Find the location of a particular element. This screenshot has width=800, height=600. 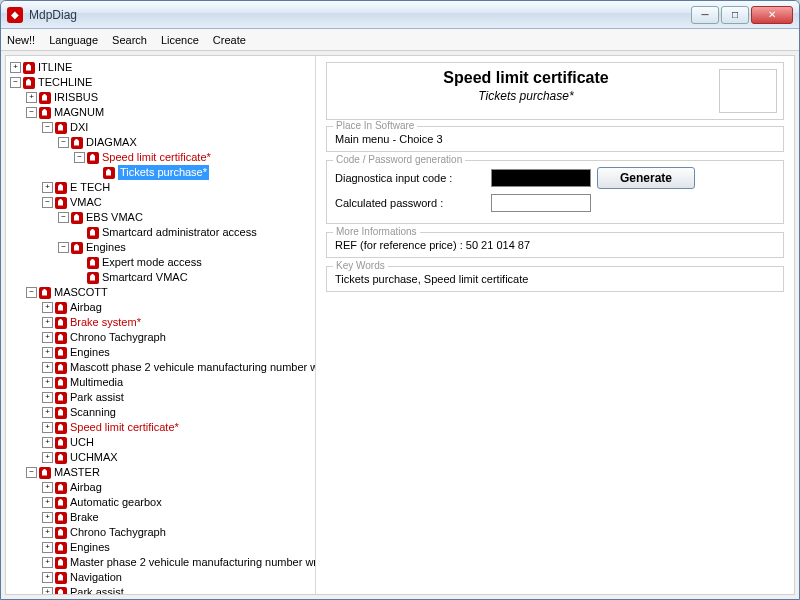

section-code: Code / Password generation Diagnostica i… is located at coordinates (555, 192).